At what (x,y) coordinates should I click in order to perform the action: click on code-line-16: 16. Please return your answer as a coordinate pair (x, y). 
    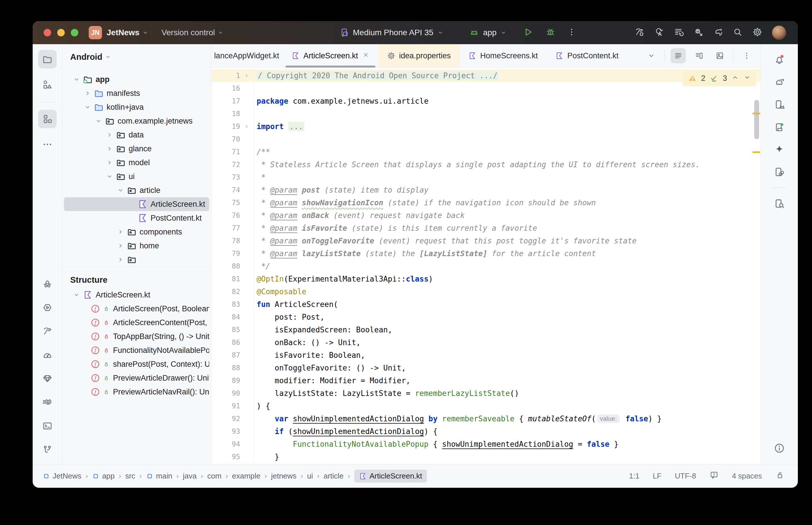
    Looking at the image, I should click on (486, 89).